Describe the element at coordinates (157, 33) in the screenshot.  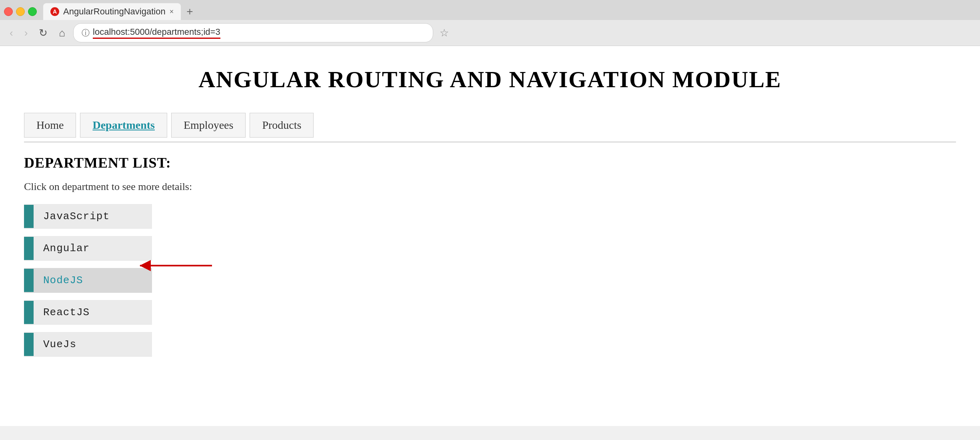
I see `url-underlined: localhost:5000/departments;id=3` at that location.